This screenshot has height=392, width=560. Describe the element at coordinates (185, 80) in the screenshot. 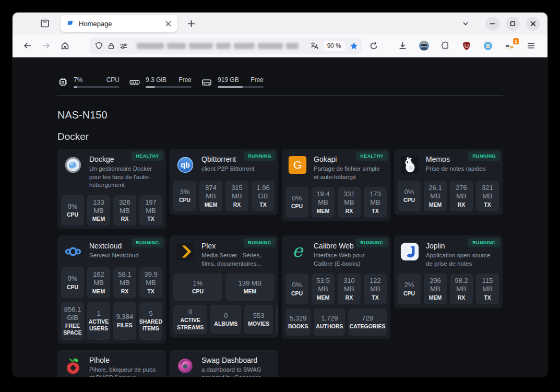

I see `memory-label: Free` at that location.